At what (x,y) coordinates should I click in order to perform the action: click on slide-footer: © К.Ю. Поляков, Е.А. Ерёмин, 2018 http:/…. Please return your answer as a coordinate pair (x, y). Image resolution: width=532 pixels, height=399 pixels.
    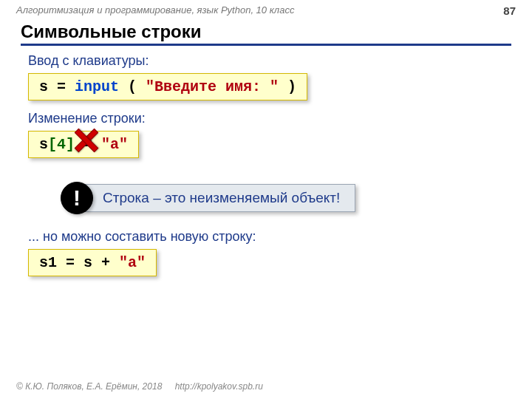
    Looking at the image, I should click on (140, 386).